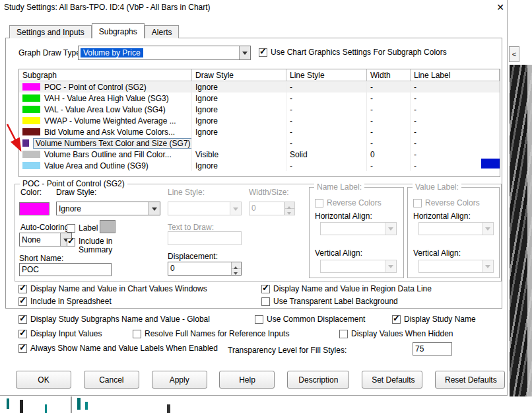  What do you see at coordinates (162, 32) in the screenshot?
I see `tab-alerts: Alerts` at bounding box center [162, 32].